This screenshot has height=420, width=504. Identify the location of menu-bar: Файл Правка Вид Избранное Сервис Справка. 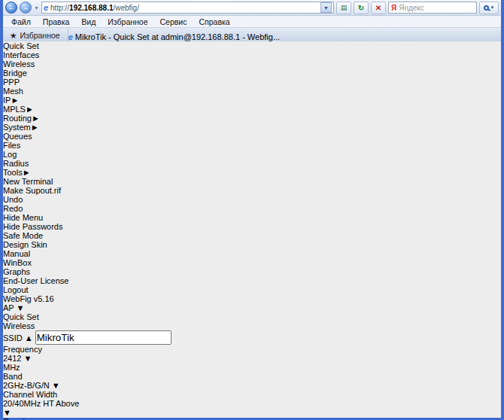
(252, 22).